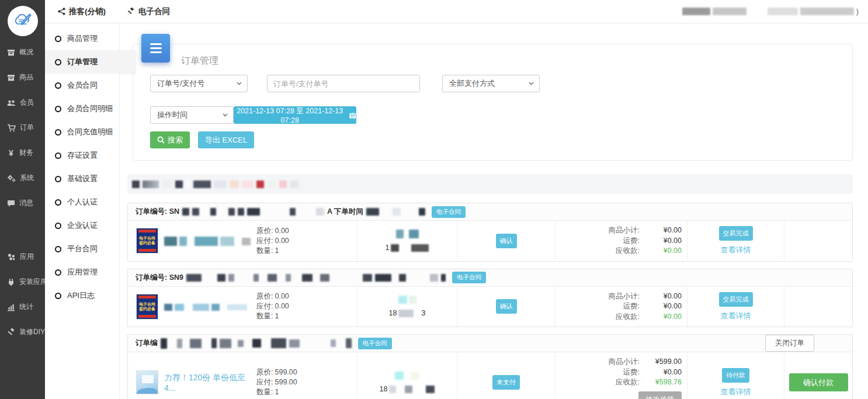  Describe the element at coordinates (82, 272) in the screenshot. I see `submenu-item-app-mgmt: 应用管理` at that location.